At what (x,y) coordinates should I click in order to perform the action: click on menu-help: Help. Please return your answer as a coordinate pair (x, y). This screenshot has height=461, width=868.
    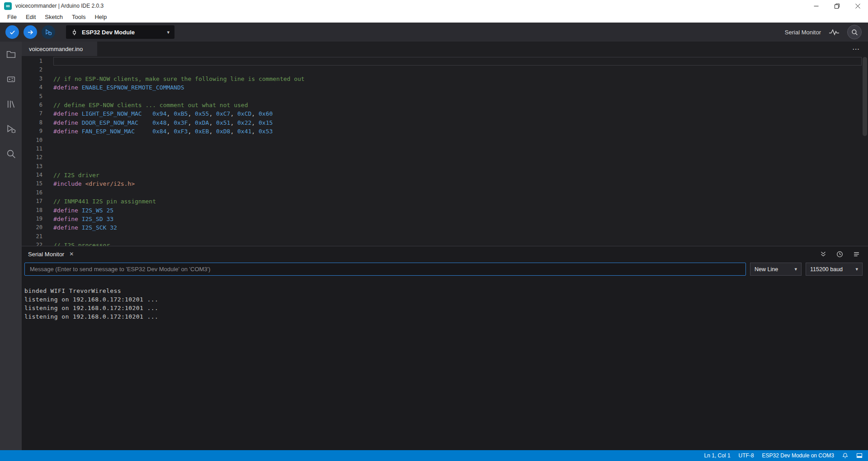
    Looking at the image, I should click on (100, 17).